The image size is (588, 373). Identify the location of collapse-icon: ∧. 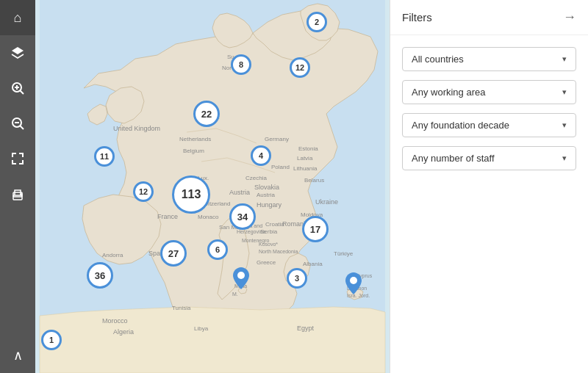
(18, 355).